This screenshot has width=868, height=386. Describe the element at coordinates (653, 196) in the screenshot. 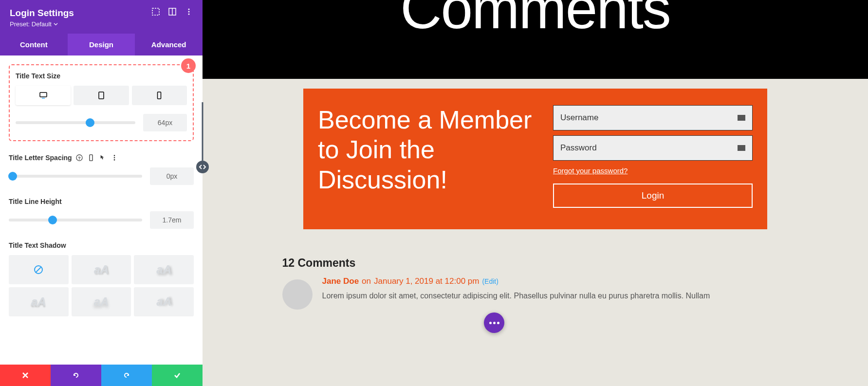

I see `login-button: Login` at that location.